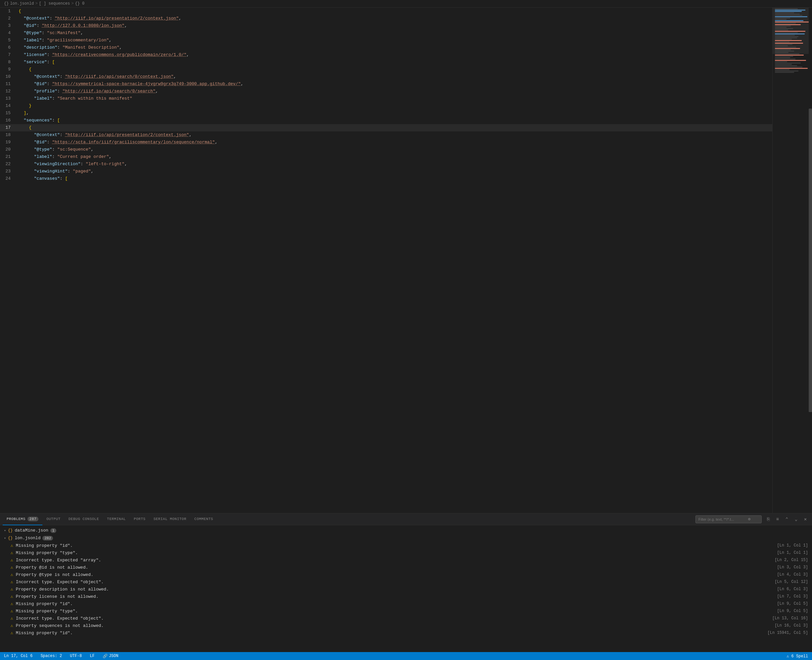  What do you see at coordinates (53, 531) in the screenshot?
I see `file-badge-datamine: 1` at bounding box center [53, 531].